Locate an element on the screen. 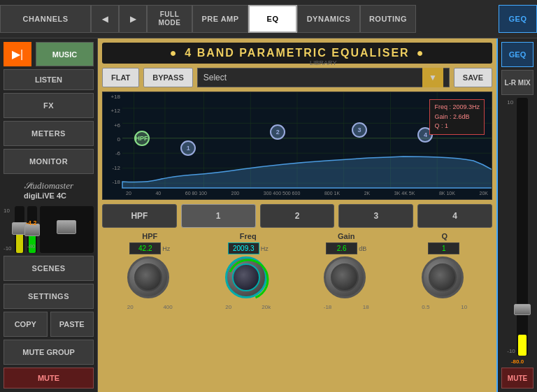 The image size is (537, 392). gain-knob-label: Gain is located at coordinates (346, 236).